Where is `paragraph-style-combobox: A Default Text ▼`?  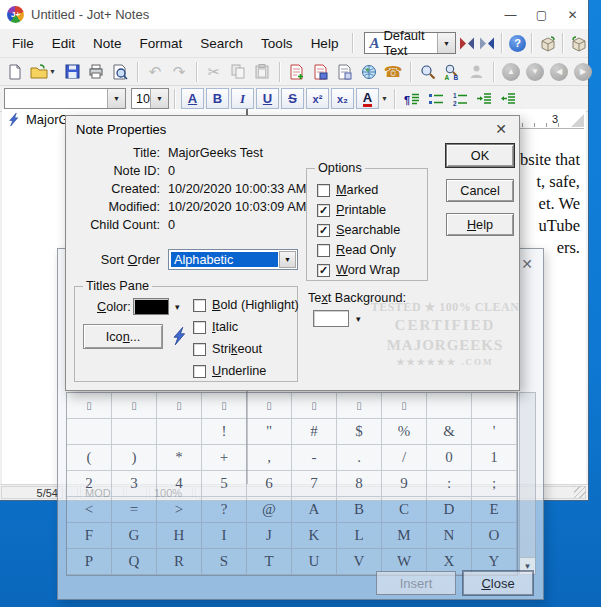 paragraph-style-combobox: A Default Text ▼ is located at coordinates (410, 43).